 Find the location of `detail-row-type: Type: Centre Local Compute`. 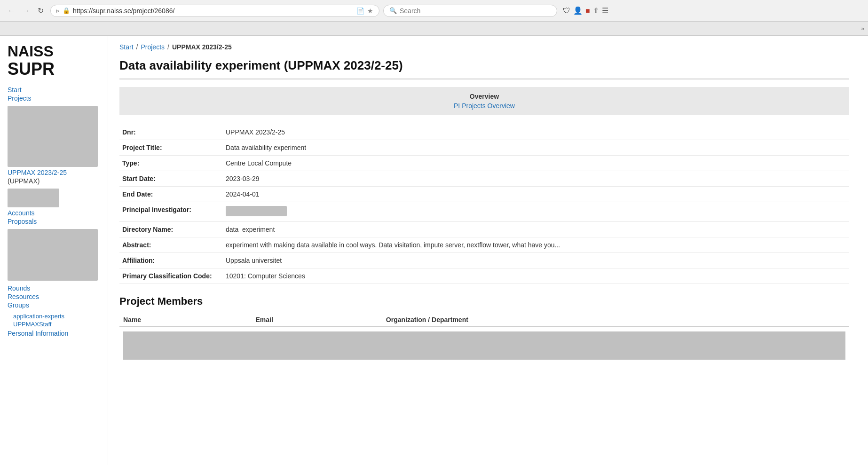

detail-row-type: Type: Centre Local Compute is located at coordinates (484, 164).